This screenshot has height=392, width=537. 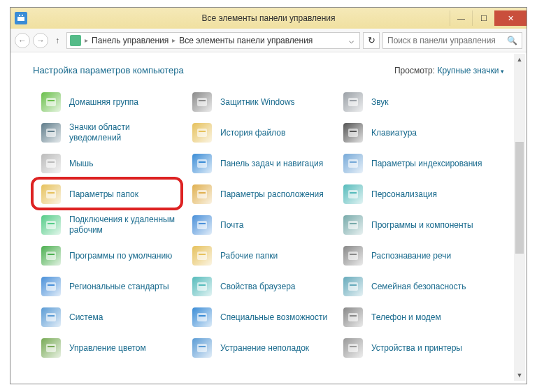 I want to click on control-panel-item: Подключения к удаленным рабочим, so click(x=109, y=225).